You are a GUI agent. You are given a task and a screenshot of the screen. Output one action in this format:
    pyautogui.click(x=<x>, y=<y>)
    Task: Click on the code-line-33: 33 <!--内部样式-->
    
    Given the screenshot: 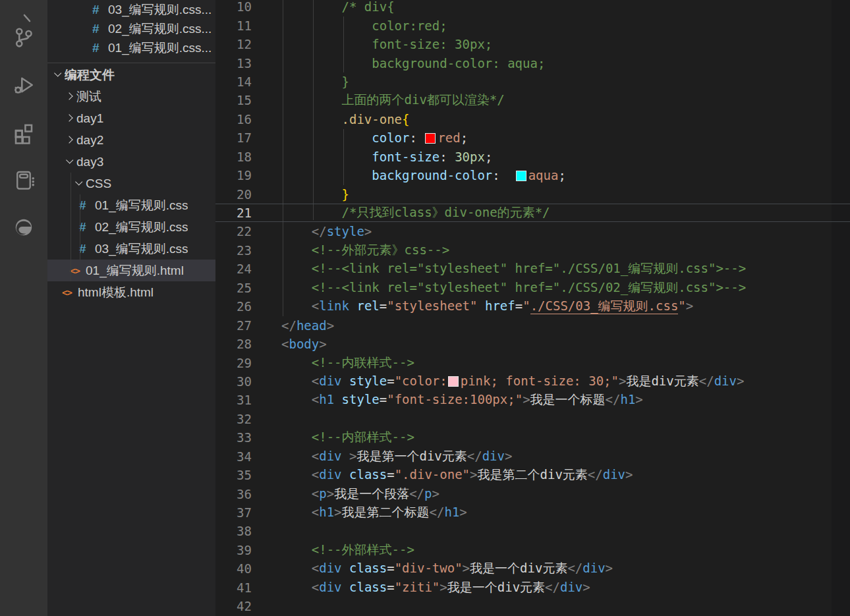 What is the action you would take?
    pyautogui.click(x=532, y=437)
    